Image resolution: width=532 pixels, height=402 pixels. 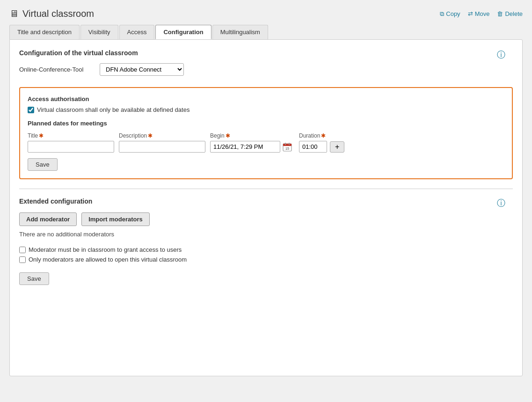 I want to click on moderator-option-1-row: Moderator must be in classroom to grant …, so click(x=266, y=250).